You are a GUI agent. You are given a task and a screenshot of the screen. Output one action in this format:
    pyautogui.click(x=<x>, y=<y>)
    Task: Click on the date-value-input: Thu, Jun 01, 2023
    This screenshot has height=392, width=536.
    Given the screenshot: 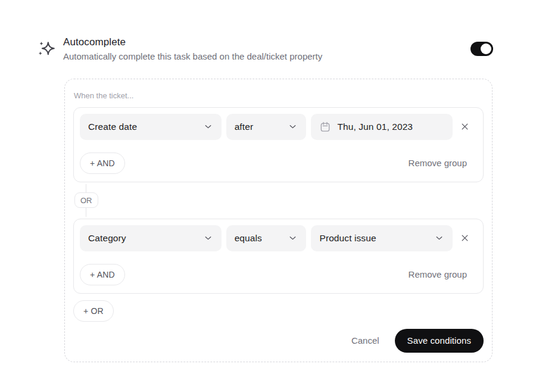 What is the action you would take?
    pyautogui.click(x=382, y=127)
    